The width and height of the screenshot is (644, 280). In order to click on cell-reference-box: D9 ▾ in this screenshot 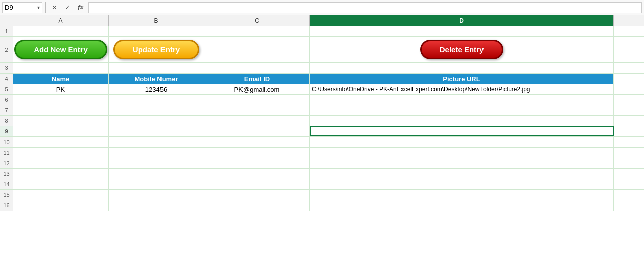, I will do `click(22, 8)`.